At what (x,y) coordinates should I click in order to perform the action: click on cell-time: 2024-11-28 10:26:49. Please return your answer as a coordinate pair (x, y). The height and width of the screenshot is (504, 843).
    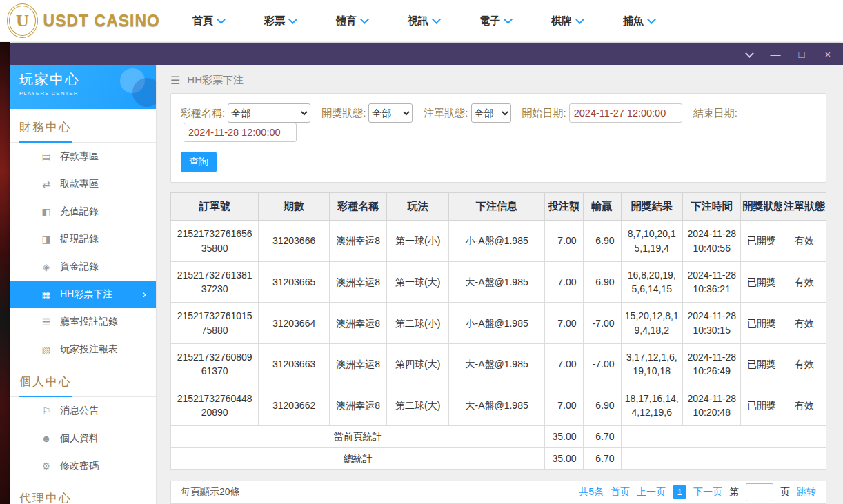
    Looking at the image, I should click on (712, 365).